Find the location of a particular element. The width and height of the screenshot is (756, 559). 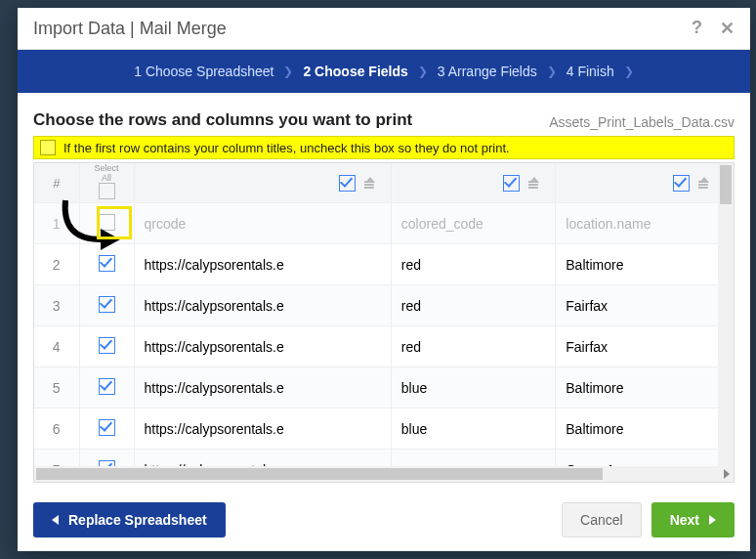

table-row: 1qrcodecolored_codelocation.nameidentifi… is located at coordinates (384, 224).